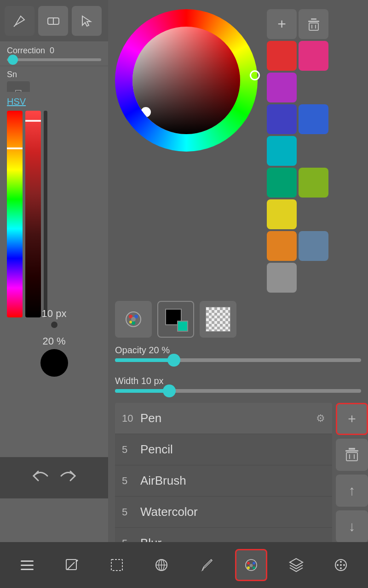 Image resolution: width=368 pixels, height=588 pixels. Describe the element at coordinates (33, 214) in the screenshot. I see `sat-slider` at that location.